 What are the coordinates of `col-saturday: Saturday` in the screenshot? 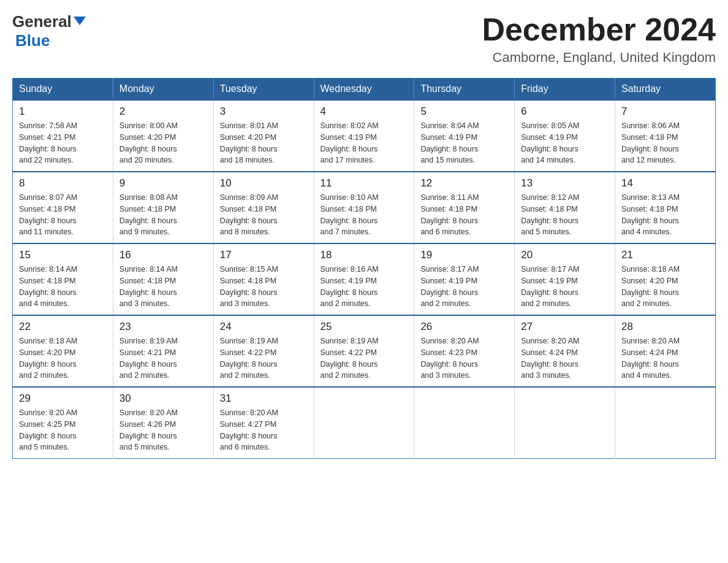 It's located at (665, 90).